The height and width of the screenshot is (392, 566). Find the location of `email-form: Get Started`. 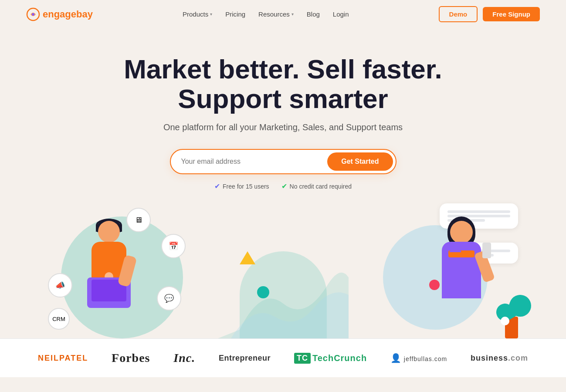

email-form: Get Started is located at coordinates (283, 162).